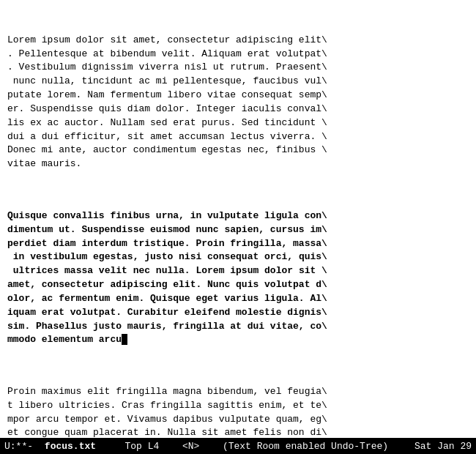  Describe the element at coordinates (190, 447) in the screenshot. I see `status-mode: <N>` at that location.